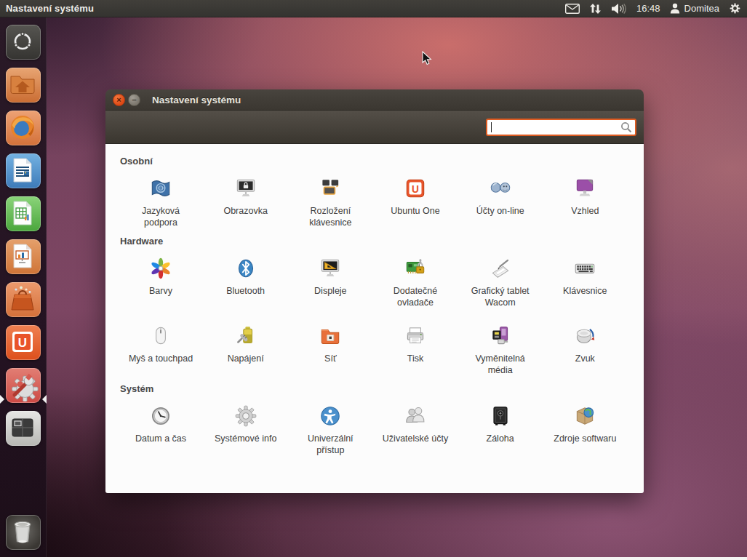 This screenshot has height=560, width=747. What do you see at coordinates (161, 268) in the screenshot?
I see `color-icon` at bounding box center [161, 268].